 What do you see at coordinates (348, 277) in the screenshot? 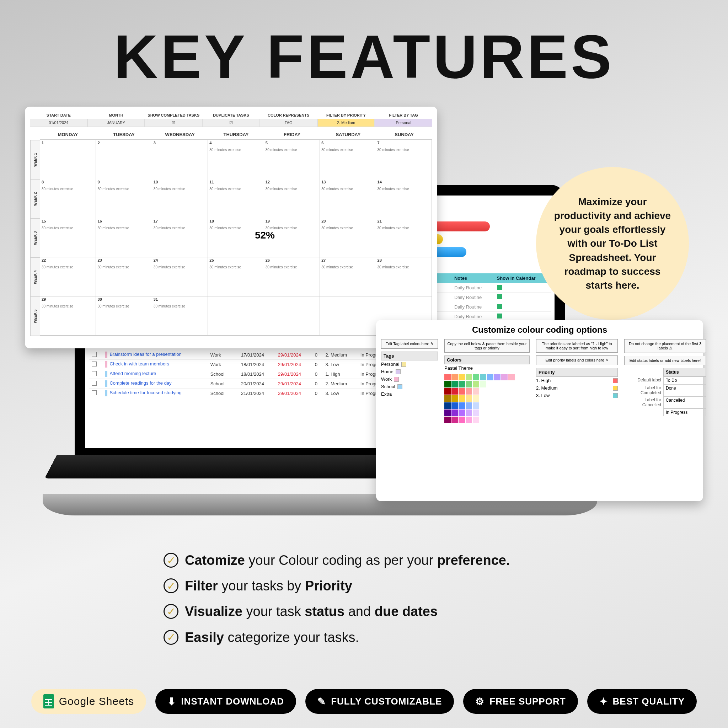
I see `calendar-cell: 2730 minutes exercise` at bounding box center [348, 277].